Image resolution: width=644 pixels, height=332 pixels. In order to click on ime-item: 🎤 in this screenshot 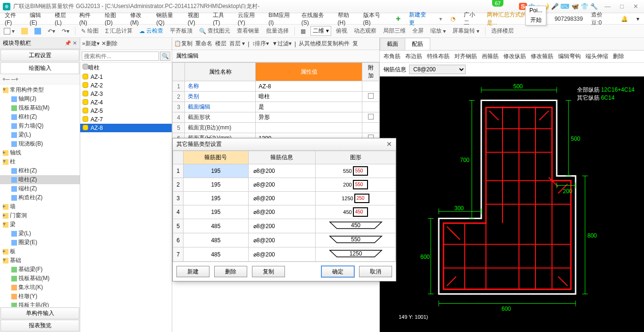, I will do `click(555, 7)`.